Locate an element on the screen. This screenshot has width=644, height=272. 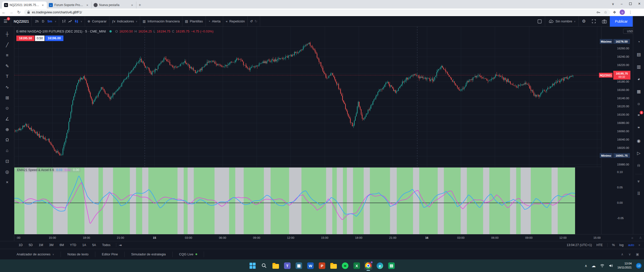
snapshot-button is located at coordinates (604, 21).